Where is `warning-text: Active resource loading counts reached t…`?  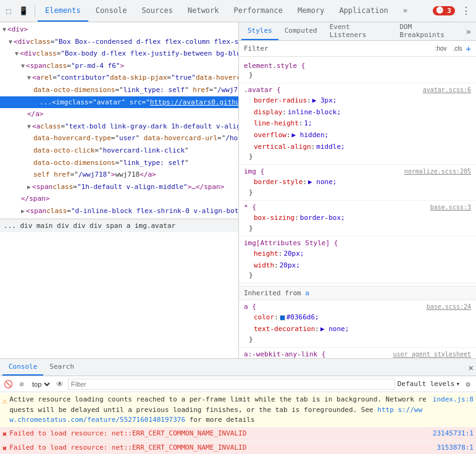
warning-text: Active resource loading counts reached t… is located at coordinates (220, 410).